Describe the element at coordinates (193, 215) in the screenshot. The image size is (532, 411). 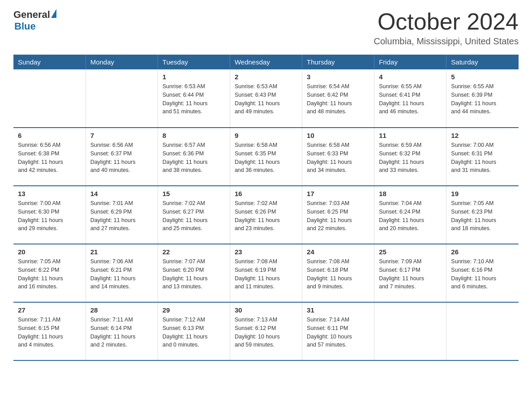
I see `calendar-cell: 15Sunrise: 7:02 AM Sunset: 6:27 PM Dayli…` at that location.